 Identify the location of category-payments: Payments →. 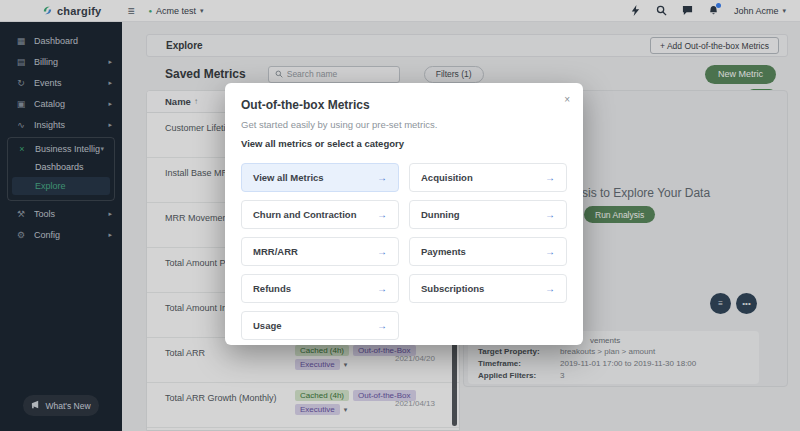
(488, 252).